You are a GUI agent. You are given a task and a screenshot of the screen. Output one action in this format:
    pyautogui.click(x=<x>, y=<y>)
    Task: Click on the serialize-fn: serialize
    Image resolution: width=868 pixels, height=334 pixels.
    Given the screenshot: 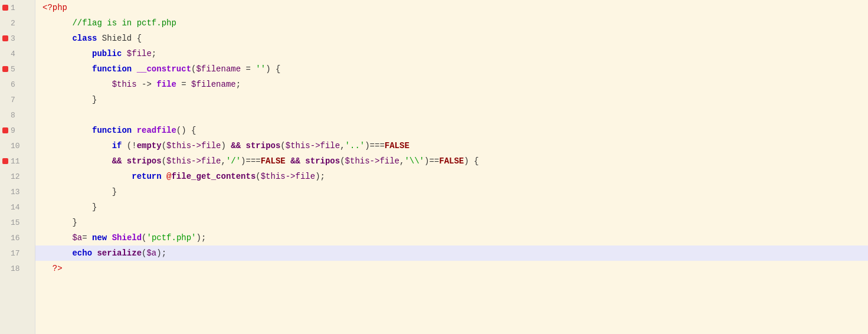 What is the action you would take?
    pyautogui.click(x=119, y=253)
    